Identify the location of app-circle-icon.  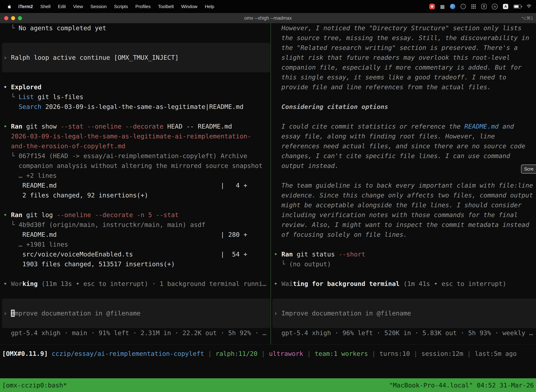
(463, 6).